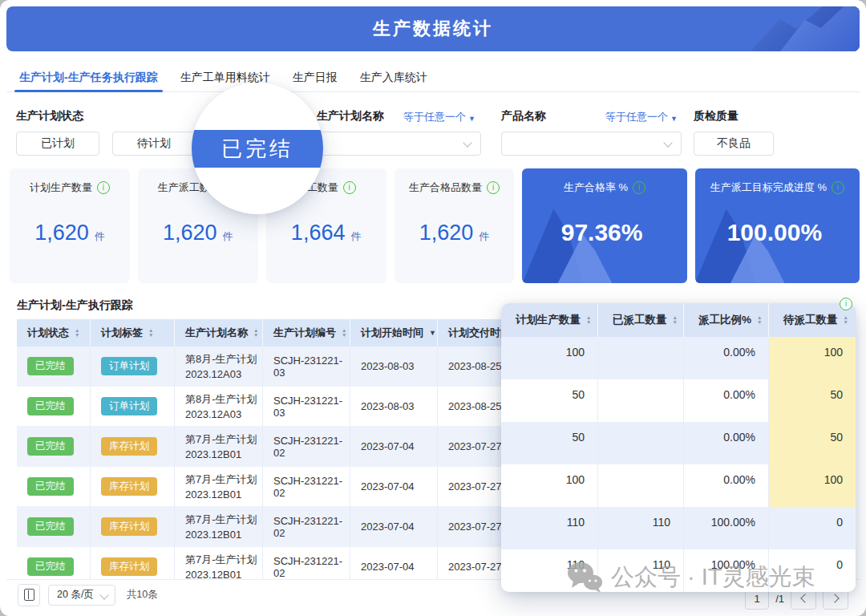  What do you see at coordinates (641, 117) in the screenshot?
I see `product-operator: 等于任意一个` at bounding box center [641, 117].